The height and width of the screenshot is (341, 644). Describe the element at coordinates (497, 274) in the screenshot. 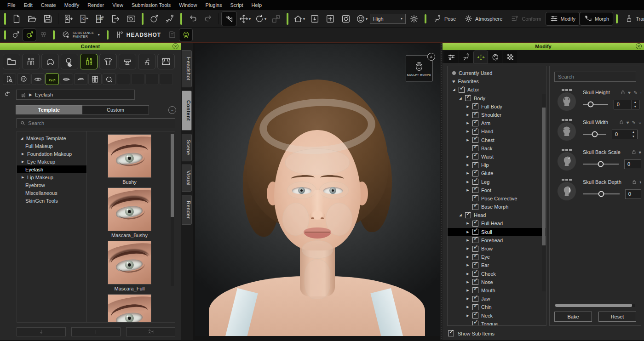

I see `tree-item: ▶Cheek` at that location.